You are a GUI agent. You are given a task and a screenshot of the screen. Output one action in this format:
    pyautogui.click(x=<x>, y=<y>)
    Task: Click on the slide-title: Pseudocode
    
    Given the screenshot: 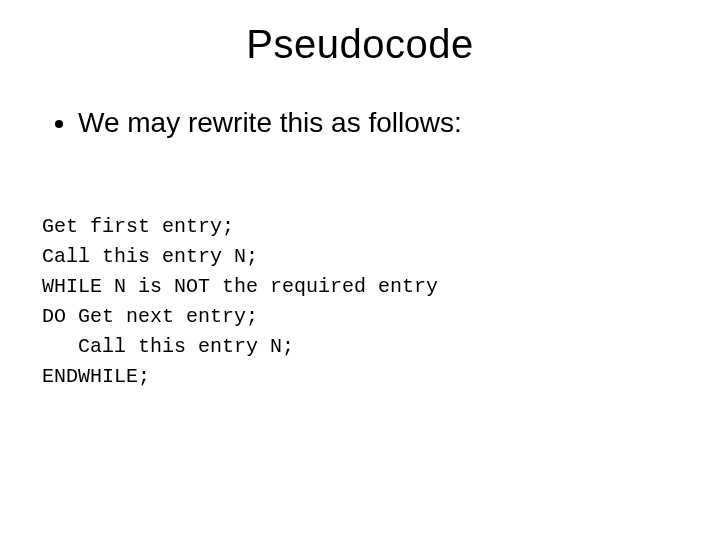 What is the action you would take?
    pyautogui.click(x=360, y=34)
    